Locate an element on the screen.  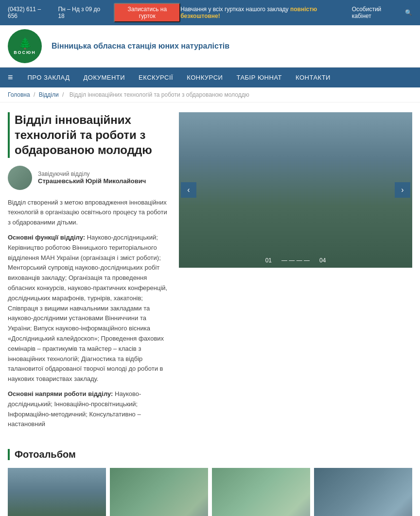
body-functions-label: Основні функції відділу: is located at coordinates (47, 237).